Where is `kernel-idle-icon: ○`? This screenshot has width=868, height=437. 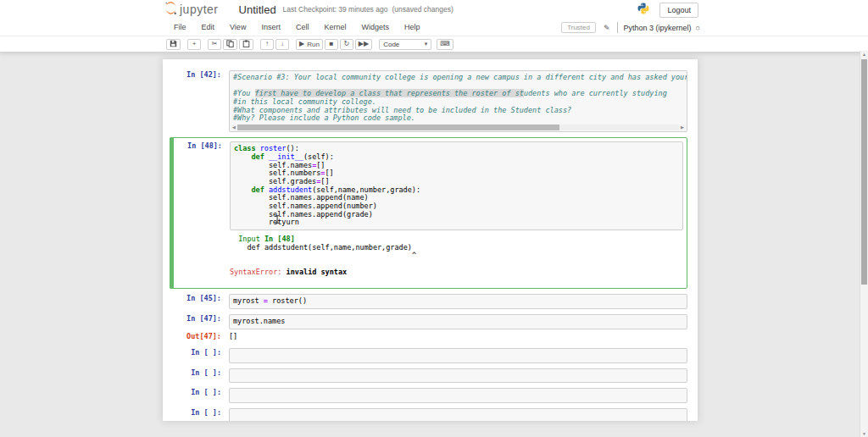
kernel-idle-icon: ○ is located at coordinates (698, 28).